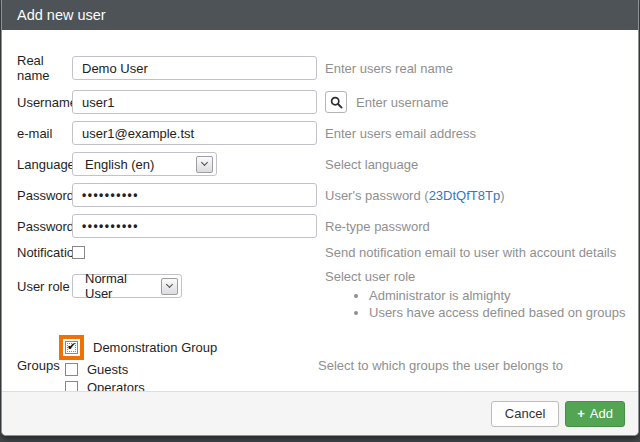  I want to click on add-button: + Add, so click(595, 414).